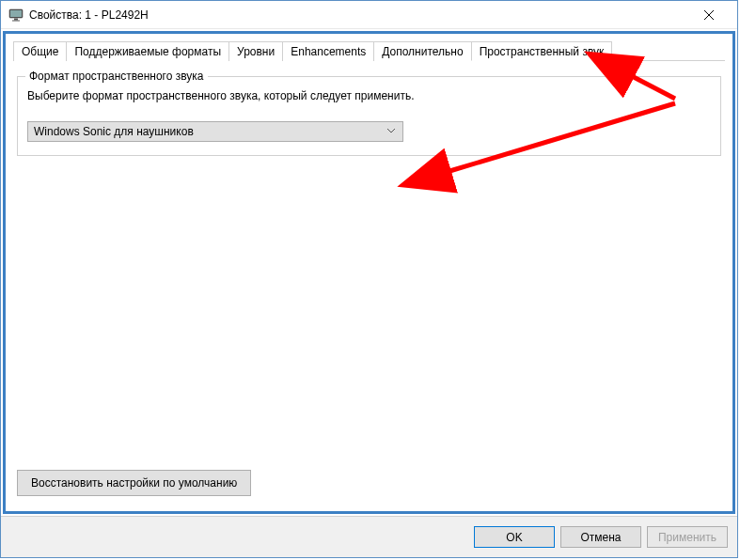 The image size is (740, 560). What do you see at coordinates (369, 51) in the screenshot?
I see `tab-strip: Общие Поддерживаемые форматы Уровни Enha…` at bounding box center [369, 51].